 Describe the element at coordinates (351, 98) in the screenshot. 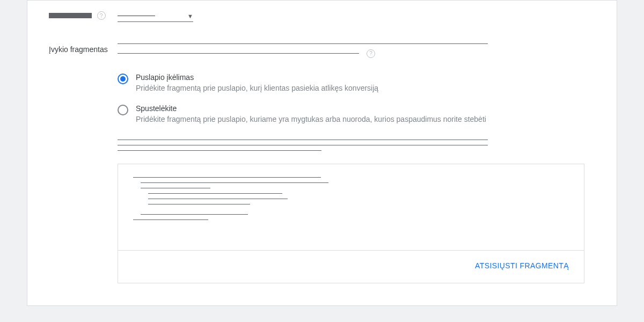

I see `trigger-radio-group: Puslapio įkėlimas Pridėkite fragmentą pr…` at that location.